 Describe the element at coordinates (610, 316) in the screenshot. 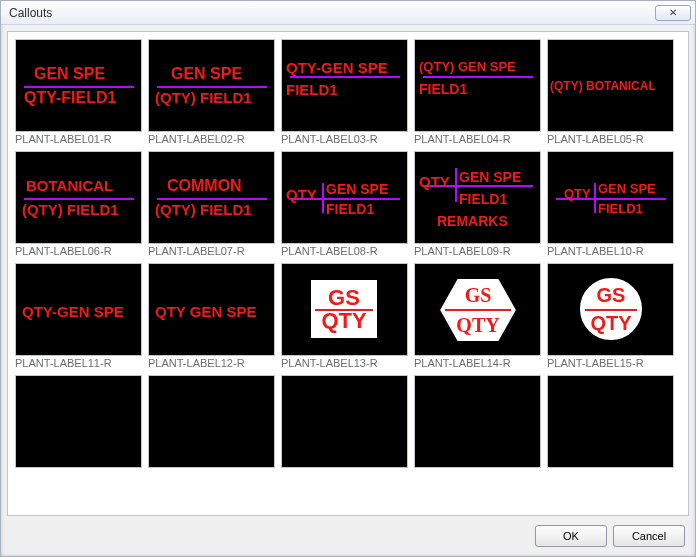

I see `grid-cell: GSQTYPLANT-LABEL15-R` at that location.